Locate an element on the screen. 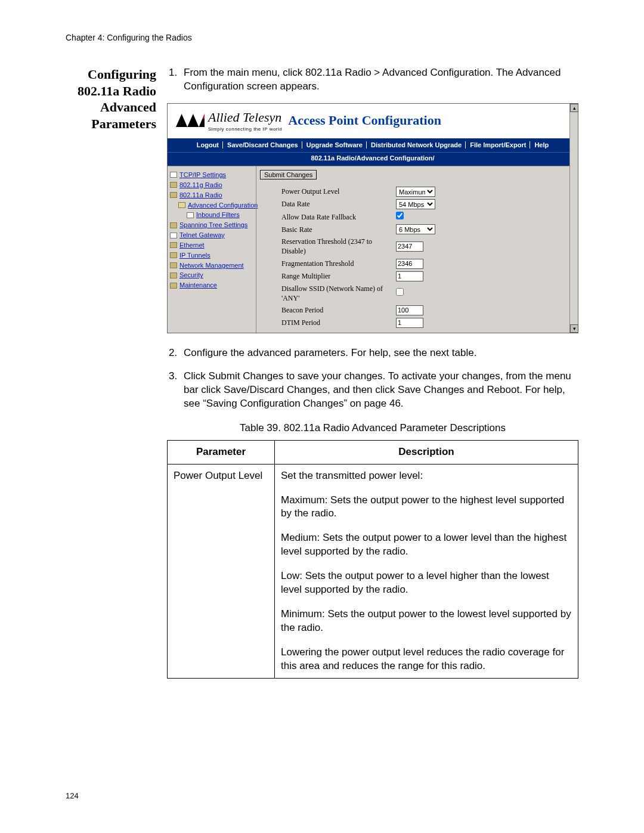  nav-maintenance: Maintenance is located at coordinates (212, 285).